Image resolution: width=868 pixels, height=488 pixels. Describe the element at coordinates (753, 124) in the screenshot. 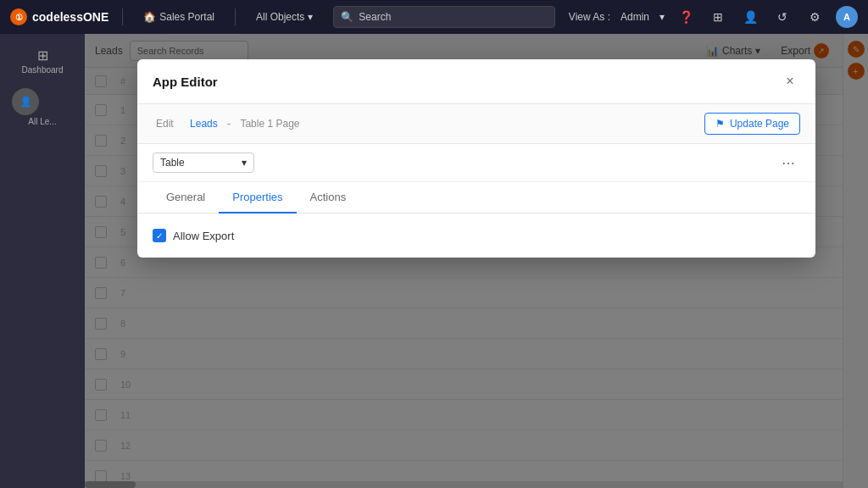

I see `update-page-button: ⚑ Update Page` at that location.